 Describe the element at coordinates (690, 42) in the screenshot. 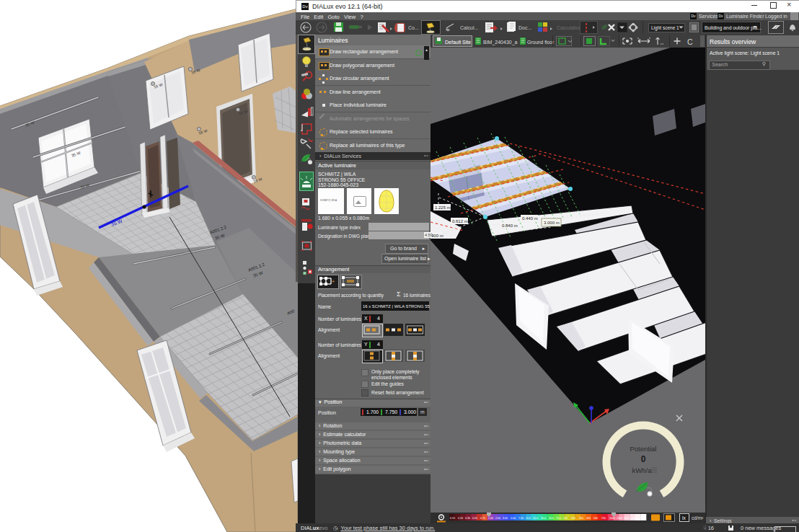

I see `svg-text: C` at that location.